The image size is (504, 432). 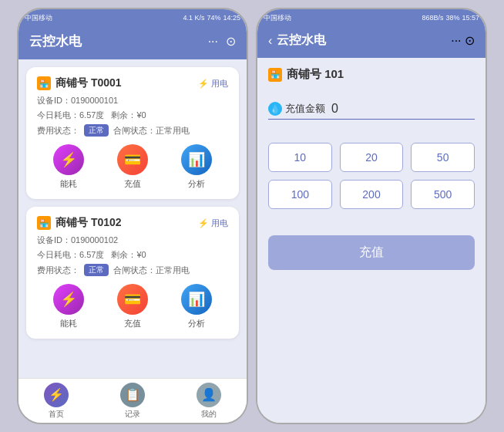 I want to click on right-header-icons: ··· ⊙, so click(x=462, y=40).